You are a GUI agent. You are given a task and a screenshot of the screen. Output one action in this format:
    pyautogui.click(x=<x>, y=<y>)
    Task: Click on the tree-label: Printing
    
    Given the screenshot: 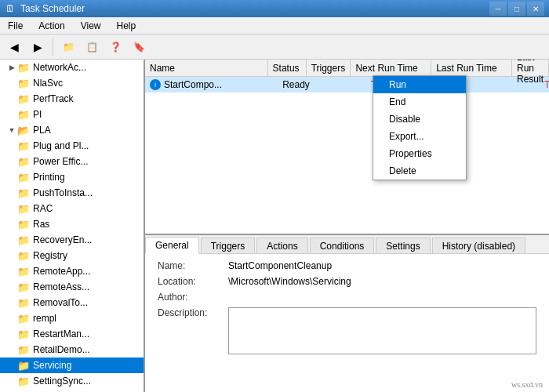 What is the action you would take?
    pyautogui.click(x=49, y=177)
    